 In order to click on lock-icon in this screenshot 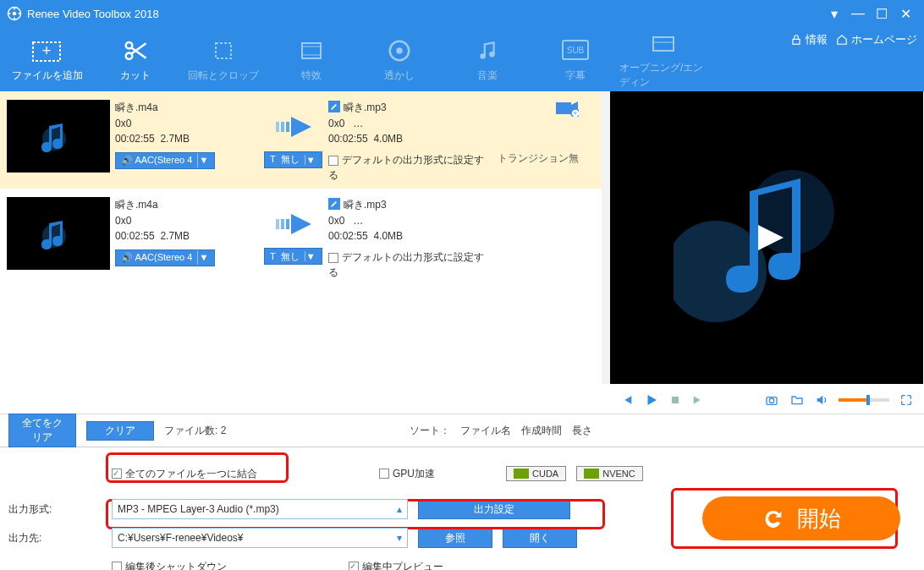, I will do `click(796, 40)`.